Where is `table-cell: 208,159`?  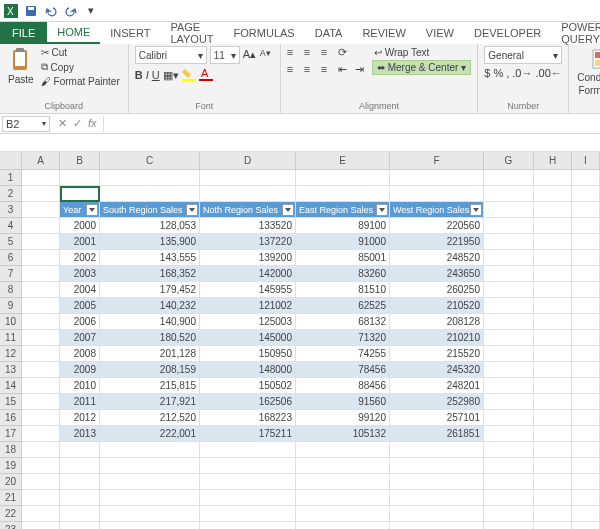
table-cell: 208,159 is located at coordinates (150, 370).